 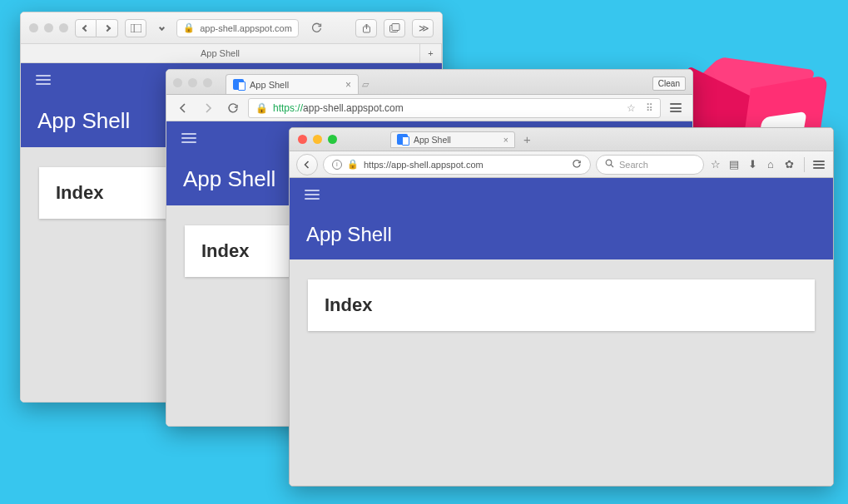 I want to click on safari-titlebar: 🔒 app-shell.appspot.com ≫, so click(x=231, y=28).